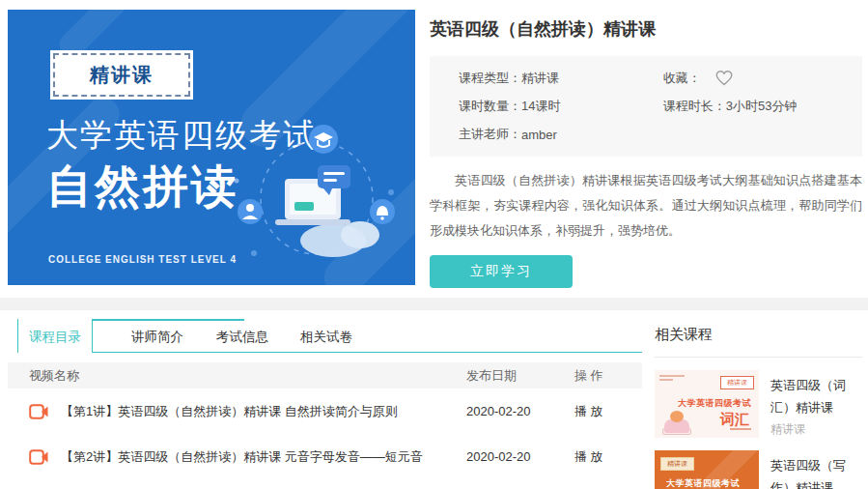 The height and width of the screenshot is (489, 868). Describe the element at coordinates (759, 470) in the screenshot. I see `related-course-card: 精讲课 大学英语四级考试 写作 英语四级（写作）精讲课 精讲课` at that location.